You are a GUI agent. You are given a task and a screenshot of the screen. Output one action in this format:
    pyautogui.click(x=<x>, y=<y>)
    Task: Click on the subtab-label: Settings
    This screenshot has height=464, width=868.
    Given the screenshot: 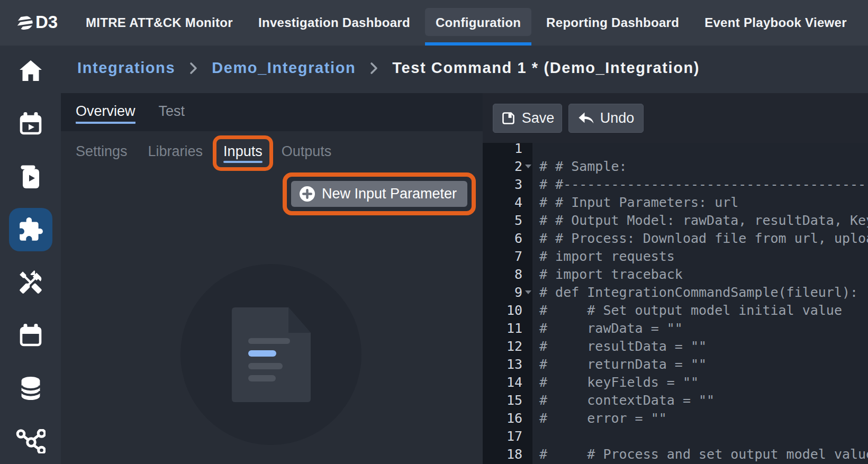 What is the action you would take?
    pyautogui.click(x=102, y=151)
    